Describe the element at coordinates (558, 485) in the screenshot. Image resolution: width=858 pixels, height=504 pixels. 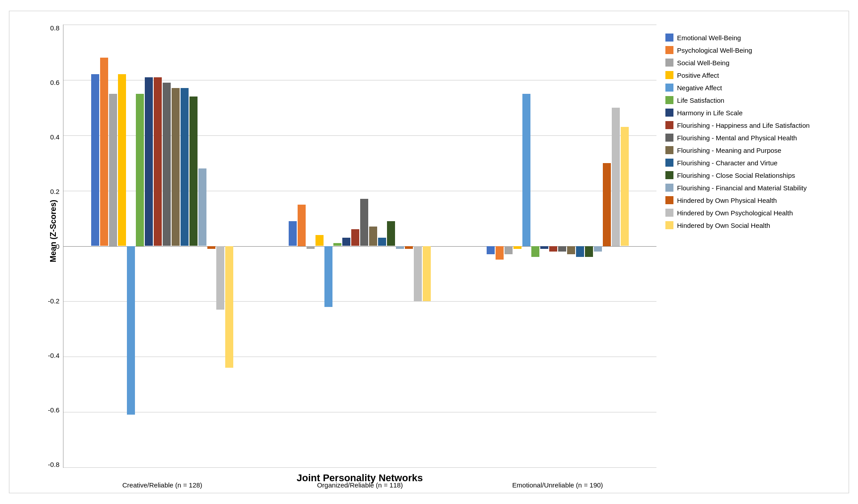
I see `group-label: Emotional/Unreliable (n = 190)` at that location.